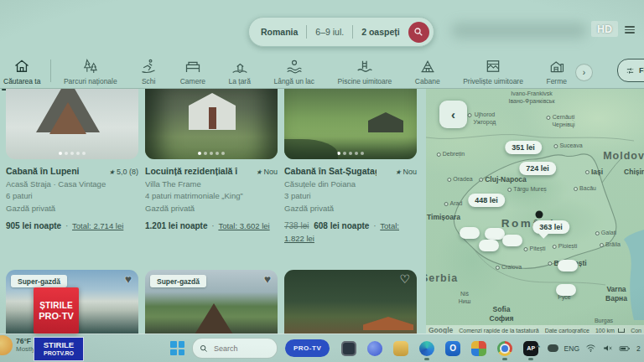  I want to click on keyboard-shortcuts-link: Comenzi rapide de la tastatură, so click(498, 330).